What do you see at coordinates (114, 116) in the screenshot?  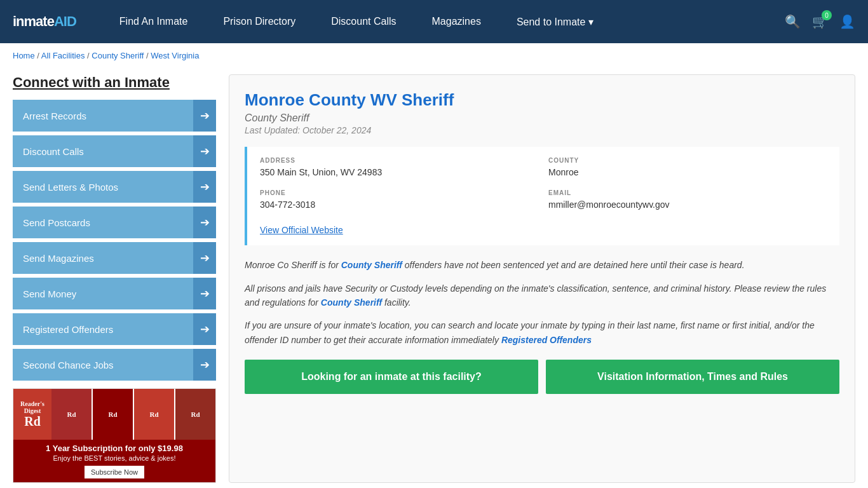 I see `sidebar-btn-arrest-records: Arrest Records ➔` at bounding box center [114, 116].